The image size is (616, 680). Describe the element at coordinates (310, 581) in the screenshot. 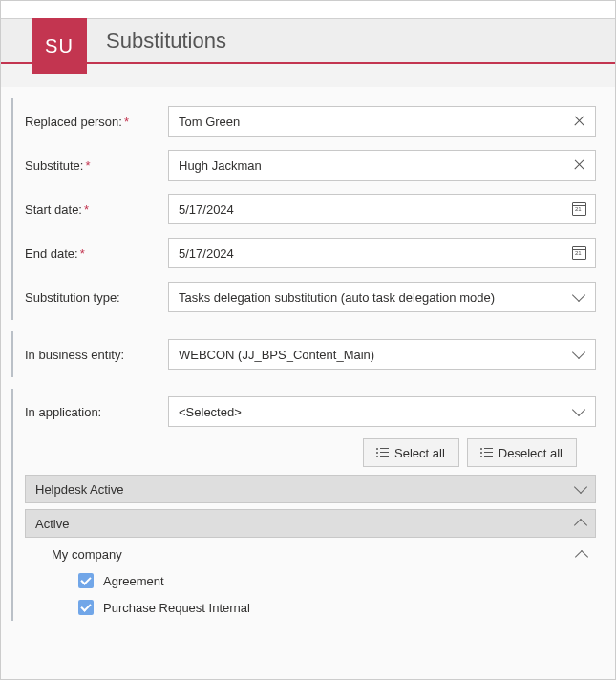

I see `item-agreement: Agreement` at that location.